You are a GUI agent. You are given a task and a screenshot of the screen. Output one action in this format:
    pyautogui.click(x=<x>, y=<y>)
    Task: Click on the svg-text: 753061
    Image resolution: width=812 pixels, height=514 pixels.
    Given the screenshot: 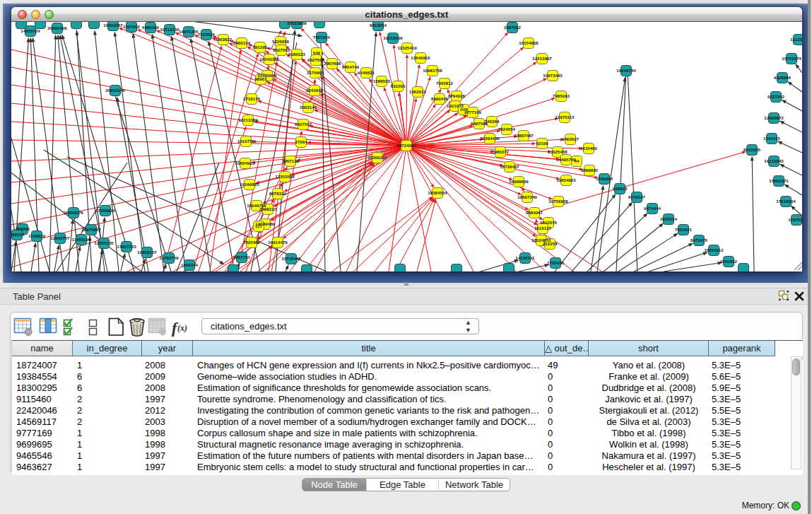 What is the action you would take?
    pyautogui.click(x=23, y=229)
    